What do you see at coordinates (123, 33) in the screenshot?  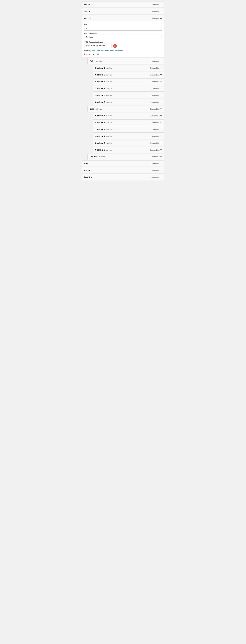 I see `nav-label-field-label: Navigation Label` at bounding box center [123, 33].